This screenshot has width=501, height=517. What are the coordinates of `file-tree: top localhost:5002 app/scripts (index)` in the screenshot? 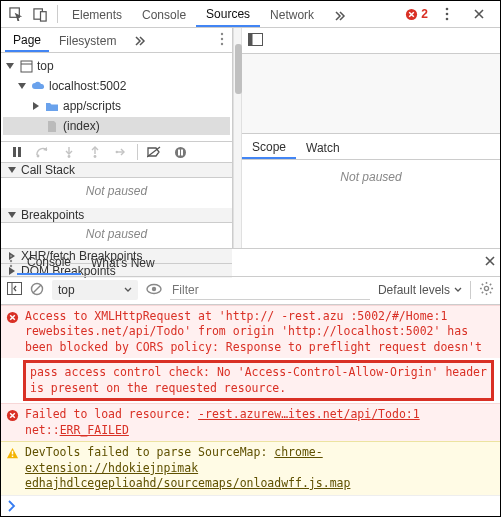 It's located at (116, 97).